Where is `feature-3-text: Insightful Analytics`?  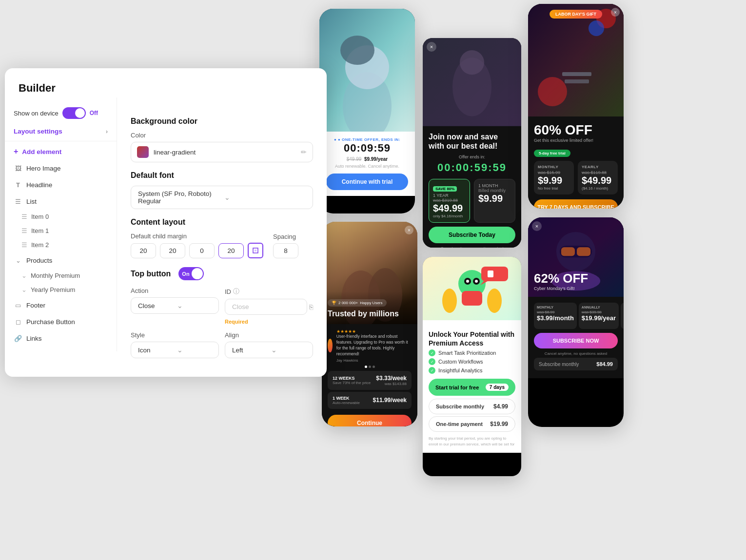
feature-3-text: Insightful Analytics is located at coordinates (460, 370).